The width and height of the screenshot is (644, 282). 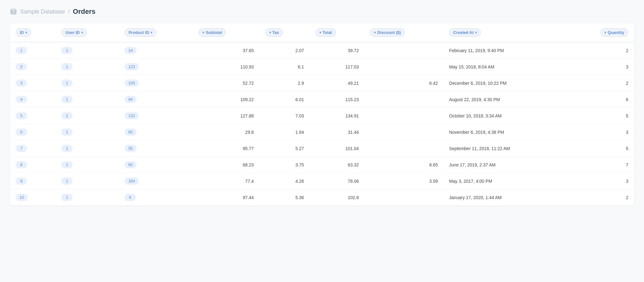 I want to click on table-header-row: ID ▾ User ID ▾ Product ID ▾, so click(x=322, y=33).